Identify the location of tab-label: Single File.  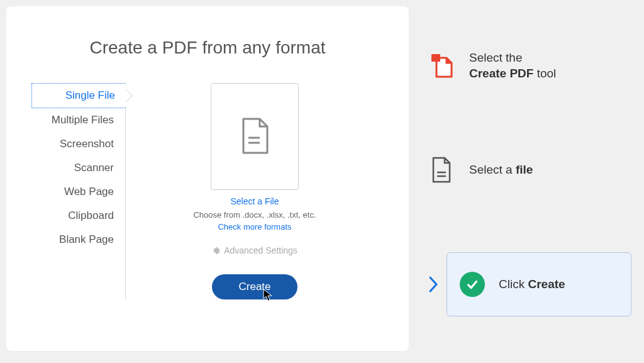
(91, 96).